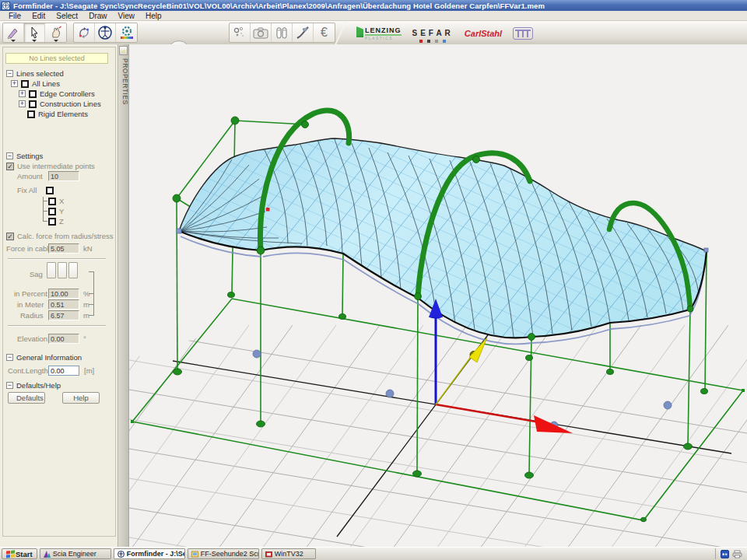  What do you see at coordinates (282, 33) in the screenshot?
I see `toolgroup-output: €` at bounding box center [282, 33].